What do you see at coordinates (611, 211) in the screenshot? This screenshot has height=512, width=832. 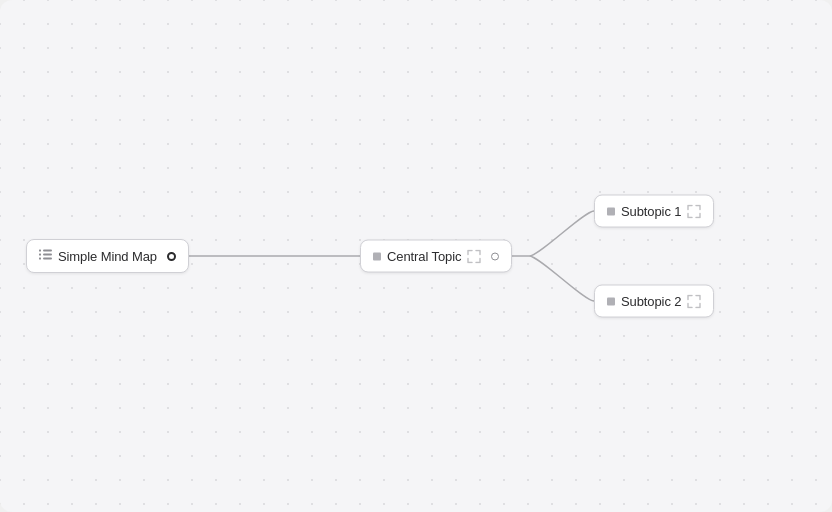 I see `subtopic1-node-square` at bounding box center [611, 211].